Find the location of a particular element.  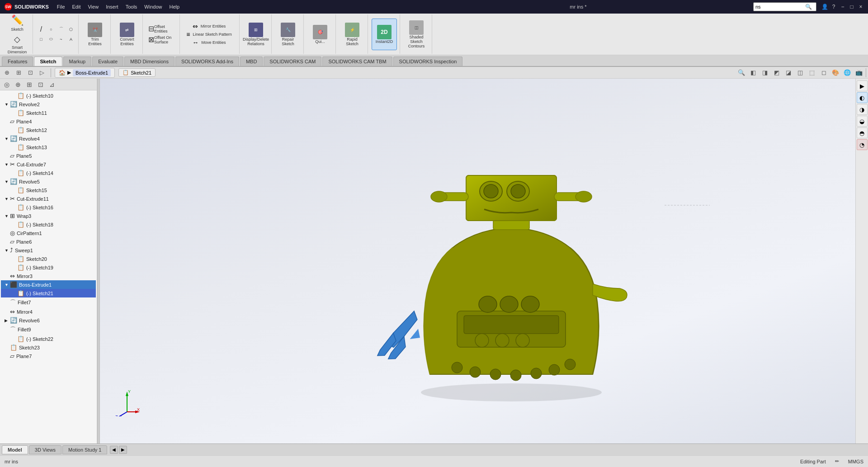

edit-icon: ✏ is located at coordinates (837, 461).